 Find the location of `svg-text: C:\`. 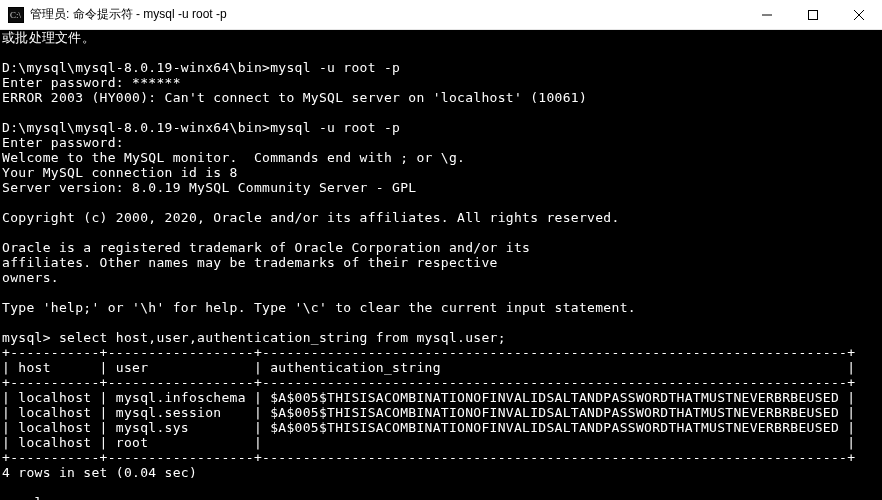

svg-text: C:\ is located at coordinates (16, 15).